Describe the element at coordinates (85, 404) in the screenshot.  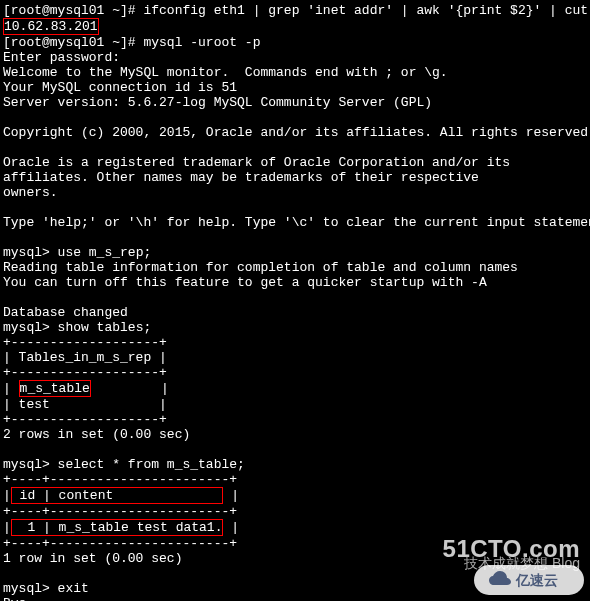
I see `table-row: | test |` at that location.